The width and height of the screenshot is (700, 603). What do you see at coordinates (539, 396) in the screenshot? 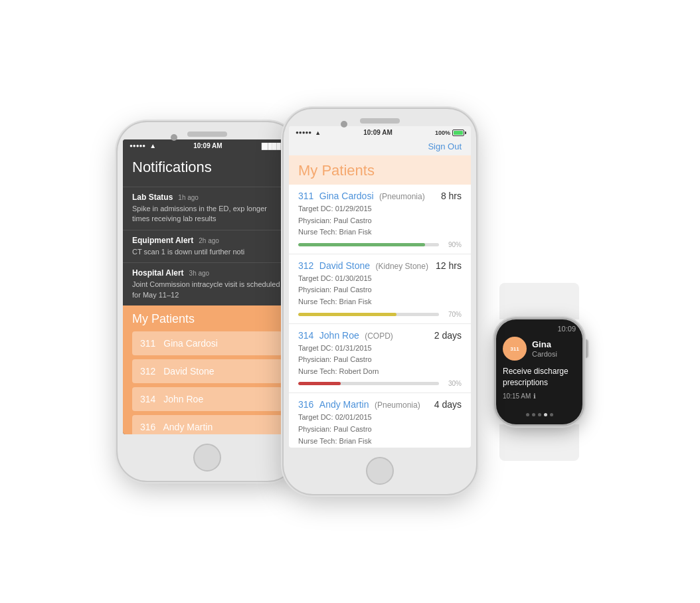
I see `watch-timestamp-row: 10:15 AM ℹ` at bounding box center [539, 396].